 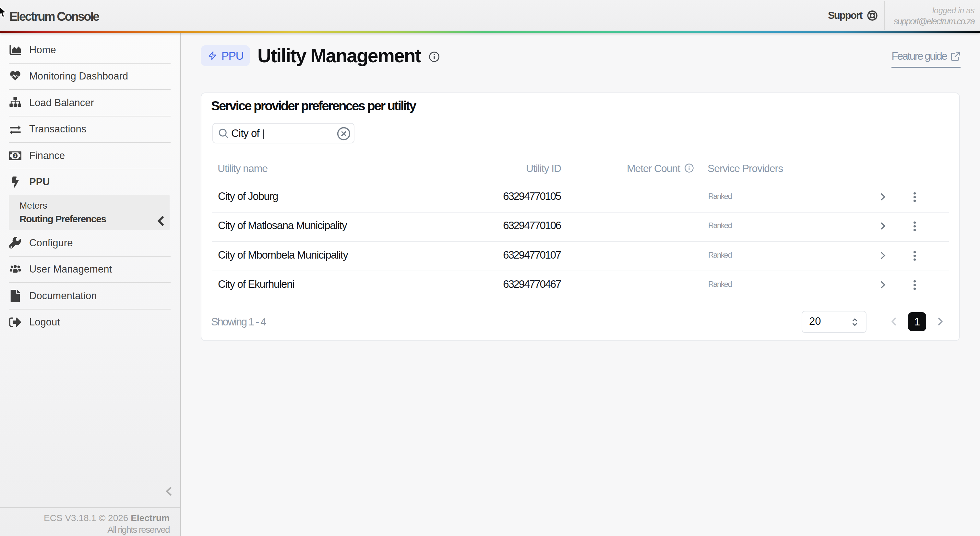 I want to click on svg-text: 1, so click(x=15, y=155).